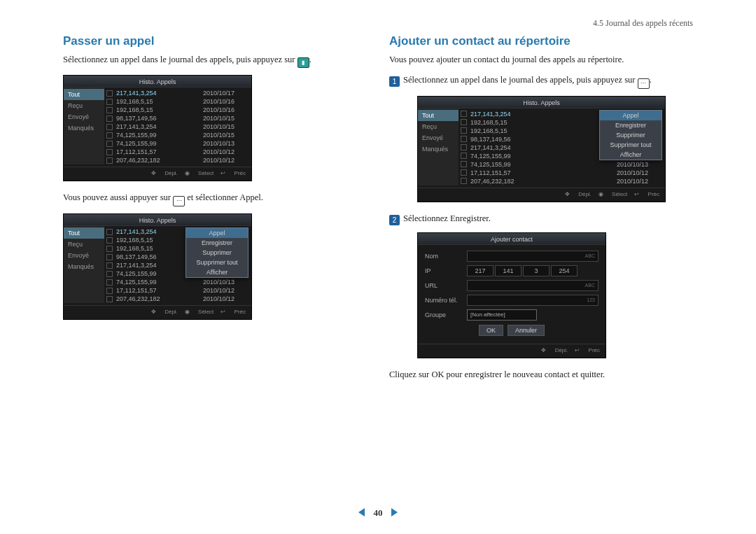 The height and width of the screenshot is (534, 756). Describe the element at coordinates (304, 63) in the screenshot. I see `call-icon: ▮` at that location.